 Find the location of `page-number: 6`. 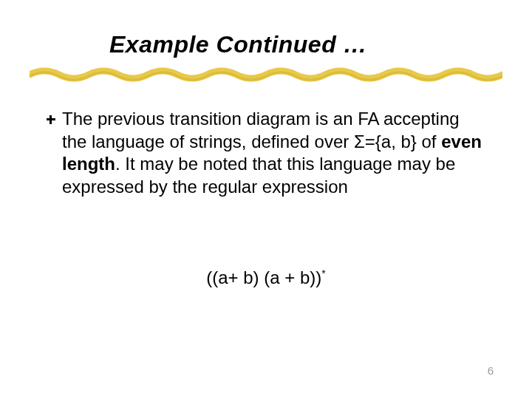

page-number: 6 is located at coordinates (491, 371).